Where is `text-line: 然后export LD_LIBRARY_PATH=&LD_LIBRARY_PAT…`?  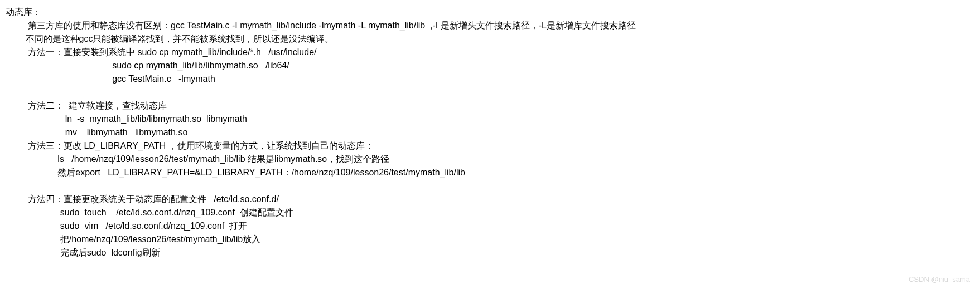 text-line: 然后export LD_LIBRARY_PATH=&LD_LIBRARY_PAT… is located at coordinates (490, 173).